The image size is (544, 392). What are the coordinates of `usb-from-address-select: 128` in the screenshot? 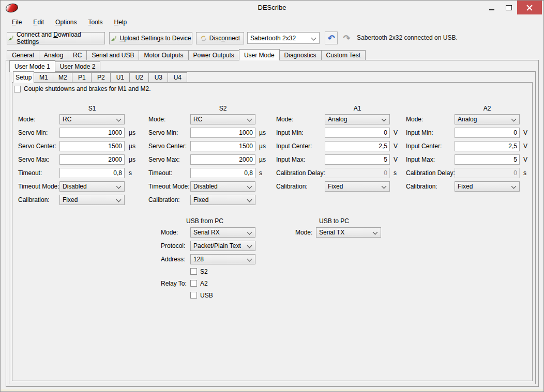 It's located at (223, 259).